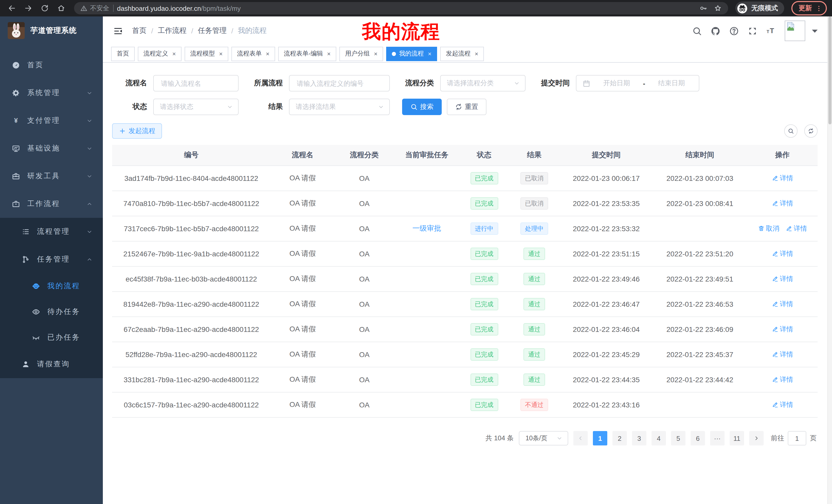 This screenshot has height=504, width=832. What do you see at coordinates (412, 54) in the screenshot?
I see `tab: 我的流程 ×` at bounding box center [412, 54].